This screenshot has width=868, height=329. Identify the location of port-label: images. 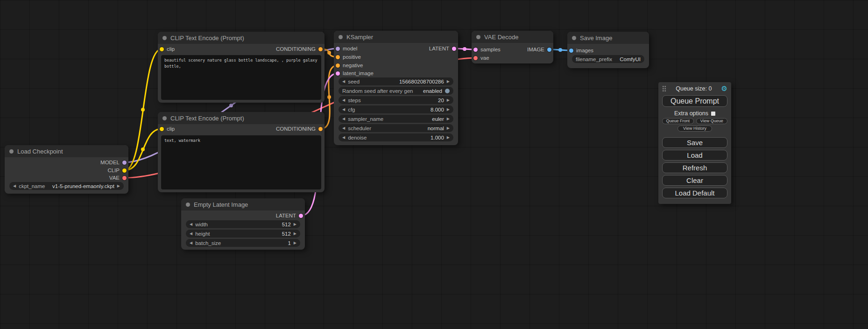
(585, 50).